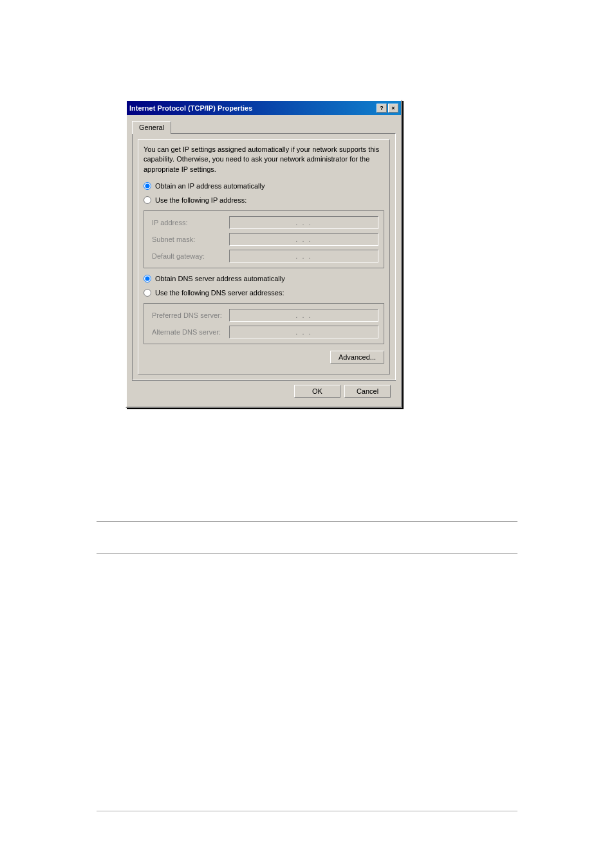  I want to click on title-bar-buttons: ? ×, so click(387, 108).